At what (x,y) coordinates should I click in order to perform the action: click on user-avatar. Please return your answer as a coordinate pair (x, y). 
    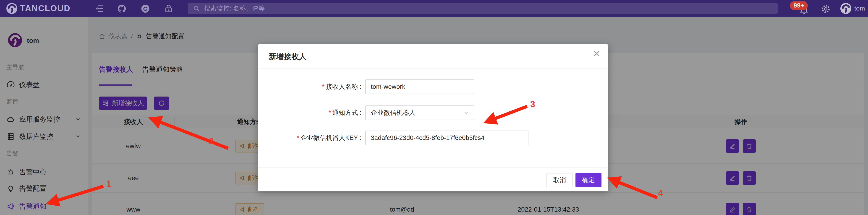
    Looking at the image, I should click on (846, 9).